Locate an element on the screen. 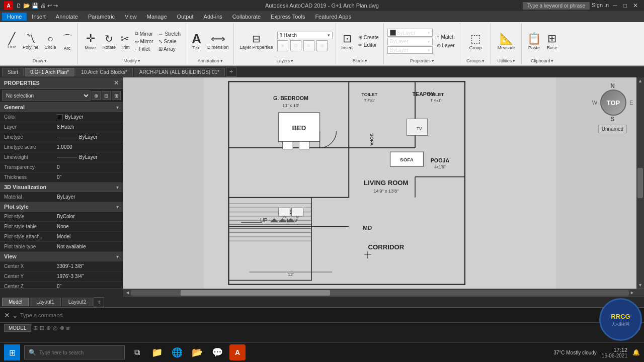 The width and height of the screenshot is (644, 362). stretch-btn: ↔ Stretch is located at coordinates (170, 34).